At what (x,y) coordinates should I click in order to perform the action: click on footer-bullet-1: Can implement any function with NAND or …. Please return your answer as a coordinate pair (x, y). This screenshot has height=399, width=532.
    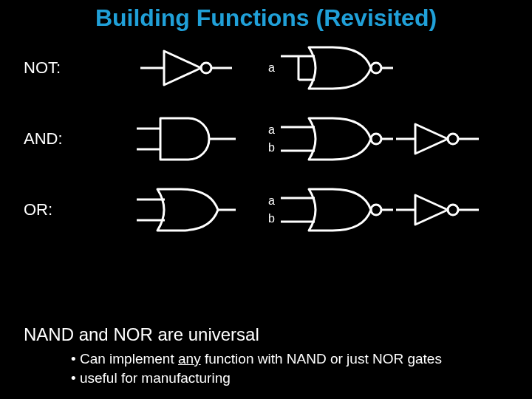
    Looking at the image, I should click on (291, 359).